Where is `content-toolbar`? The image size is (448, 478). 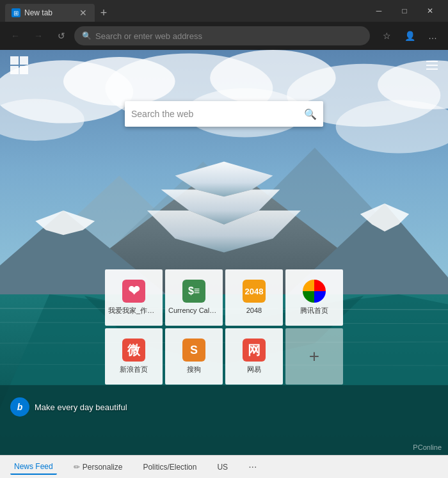 content-toolbar is located at coordinates (224, 65).